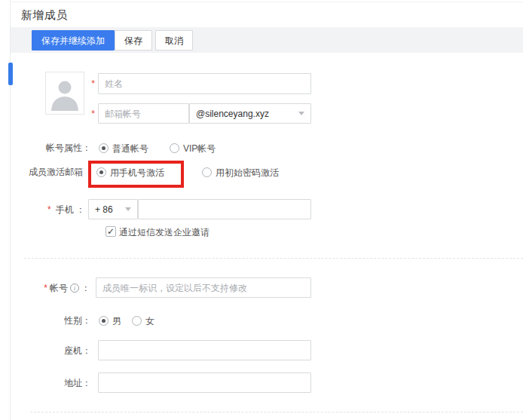 This screenshot has height=420, width=523. What do you see at coordinates (45, 351) in the screenshot?
I see `landline-label: 座机：` at bounding box center [45, 351].